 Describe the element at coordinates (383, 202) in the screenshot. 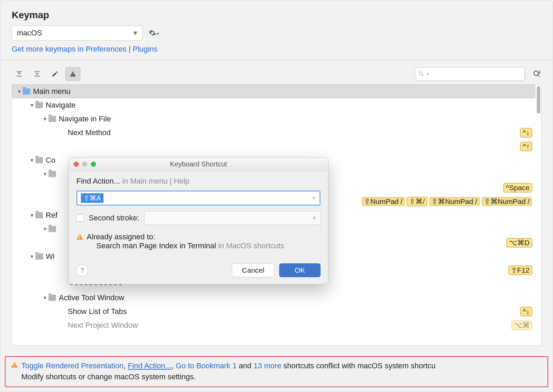

I see `shortcut-badge: ⇧NumPad /` at that location.